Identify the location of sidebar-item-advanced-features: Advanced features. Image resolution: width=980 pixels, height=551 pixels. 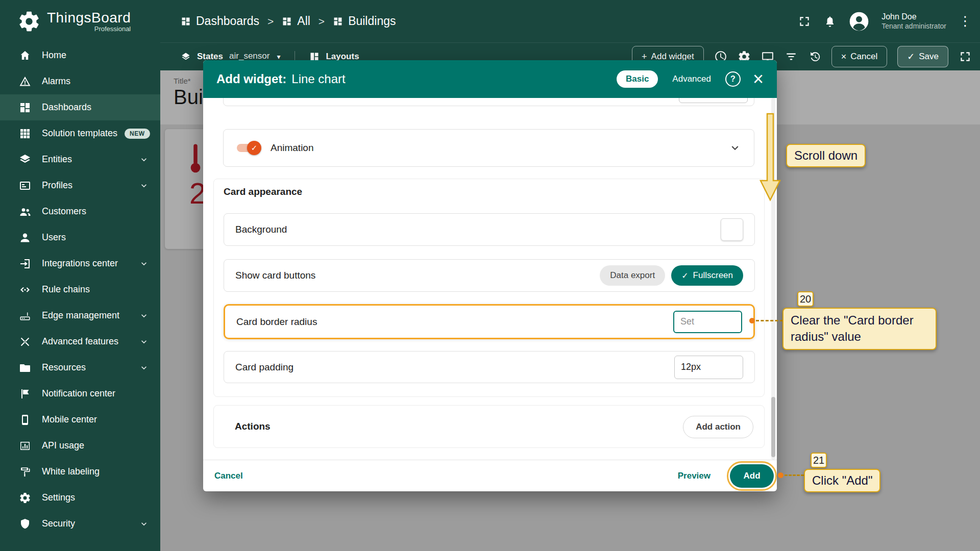
(80, 342).